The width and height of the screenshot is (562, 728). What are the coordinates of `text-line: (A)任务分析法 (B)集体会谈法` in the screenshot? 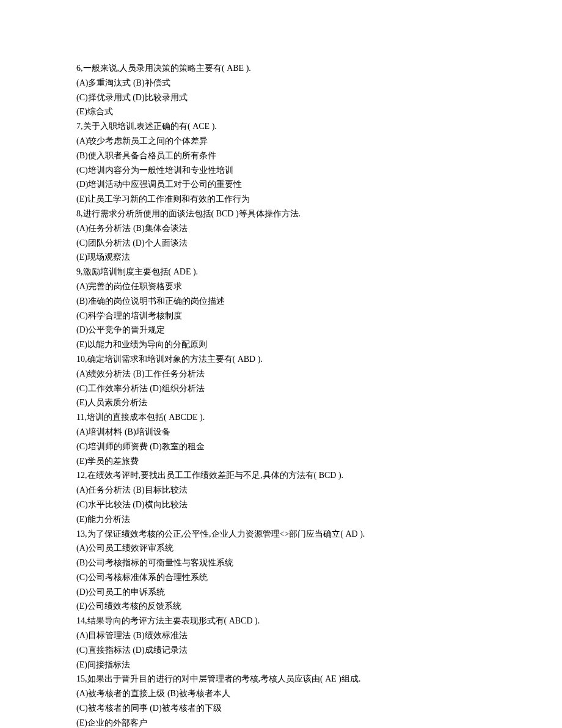 It's located at (281, 229).